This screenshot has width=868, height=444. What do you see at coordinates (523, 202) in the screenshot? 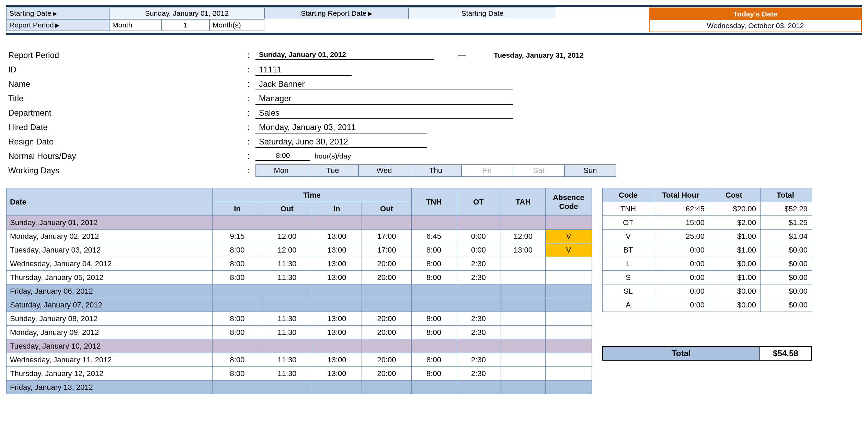
I see `th-tah: TAH` at bounding box center [523, 202].